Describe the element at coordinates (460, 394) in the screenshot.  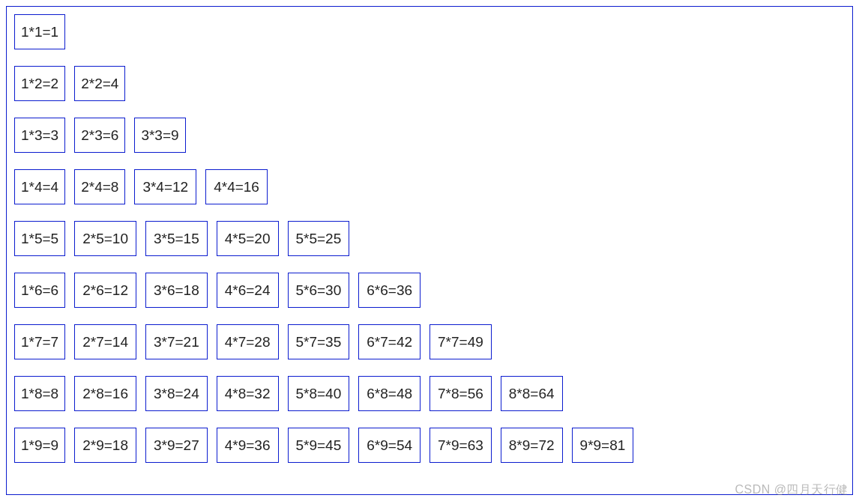
I see `table-cell: 7*8=56` at that location.